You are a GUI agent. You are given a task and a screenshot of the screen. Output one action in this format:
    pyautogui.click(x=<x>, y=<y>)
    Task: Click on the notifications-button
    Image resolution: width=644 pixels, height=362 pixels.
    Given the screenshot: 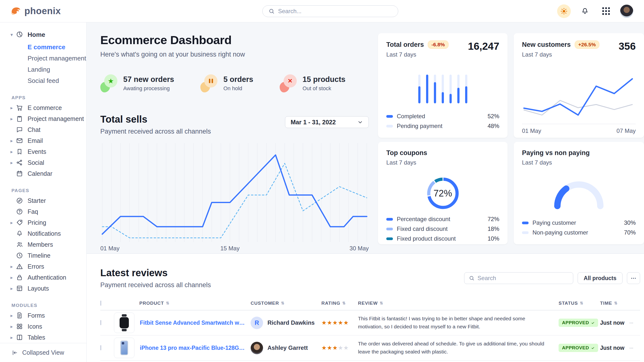 What is the action you would take?
    pyautogui.click(x=585, y=11)
    